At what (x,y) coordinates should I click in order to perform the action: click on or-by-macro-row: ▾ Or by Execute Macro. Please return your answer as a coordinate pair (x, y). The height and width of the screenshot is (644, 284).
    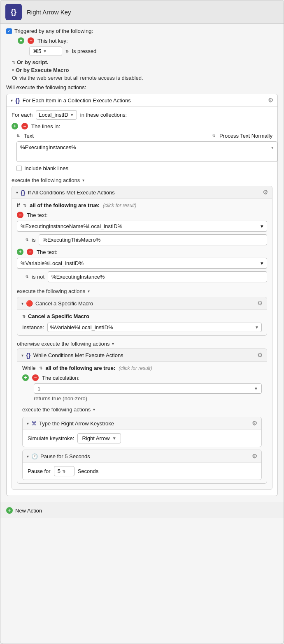
    Looking at the image, I should click on (145, 70).